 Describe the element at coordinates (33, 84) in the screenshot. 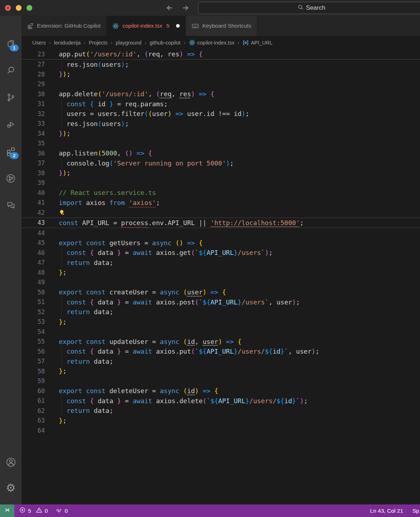

I see `line-number: 29` at that location.